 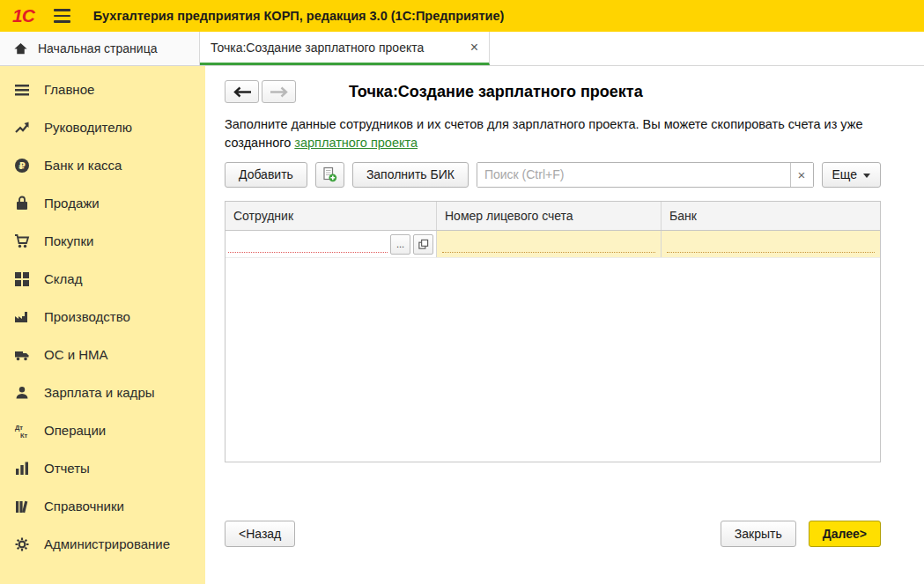 I want to click on bank-cell, so click(x=771, y=244).